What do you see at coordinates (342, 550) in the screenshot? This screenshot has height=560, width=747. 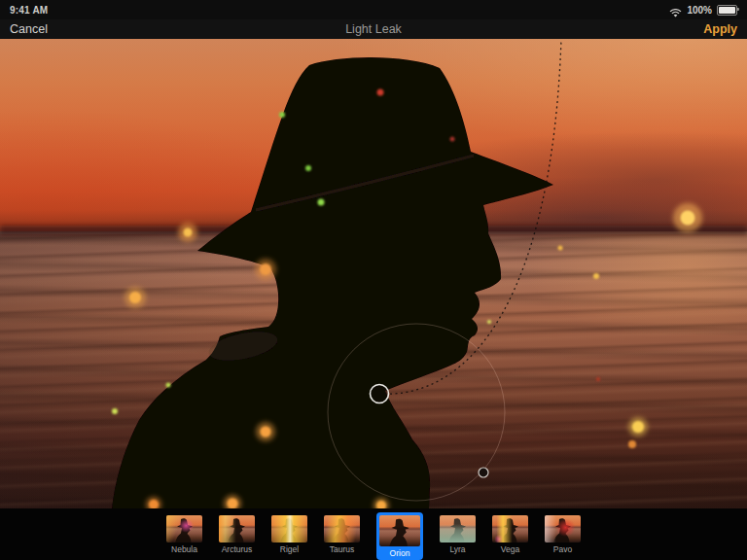 I see `preset-label: Taurus` at bounding box center [342, 550].